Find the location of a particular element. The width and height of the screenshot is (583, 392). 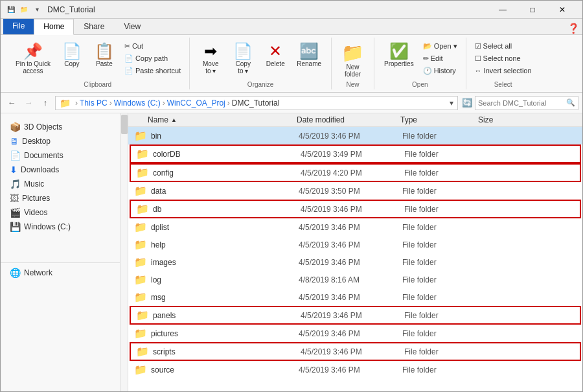

open-icon: 📂 is located at coordinates (428, 47).